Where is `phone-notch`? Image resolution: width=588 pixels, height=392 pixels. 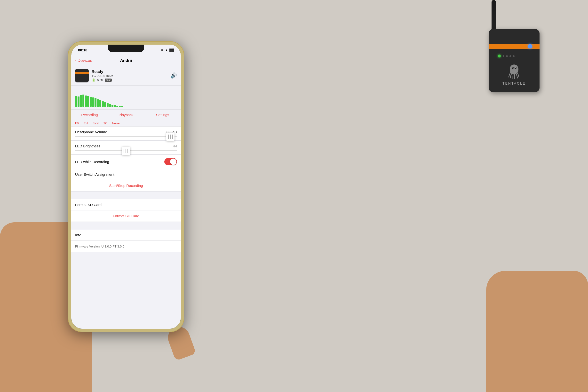 phone-notch is located at coordinates (126, 48).